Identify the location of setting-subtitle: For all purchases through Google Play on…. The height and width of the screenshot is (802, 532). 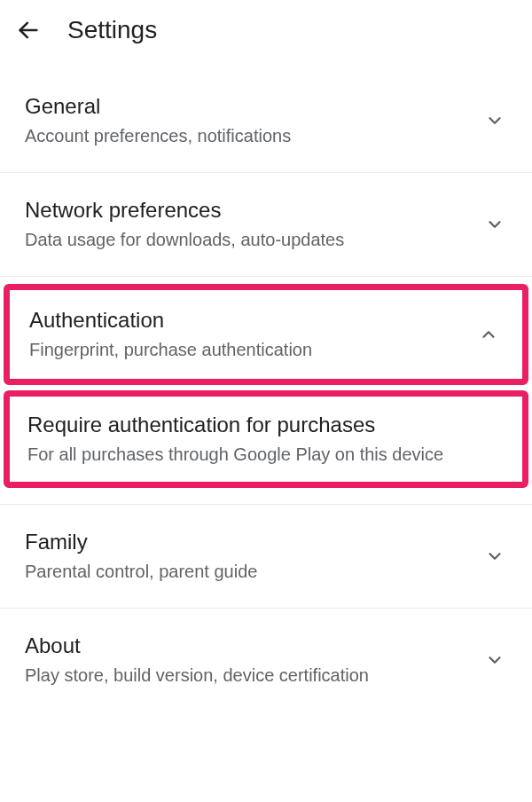
(266, 454).